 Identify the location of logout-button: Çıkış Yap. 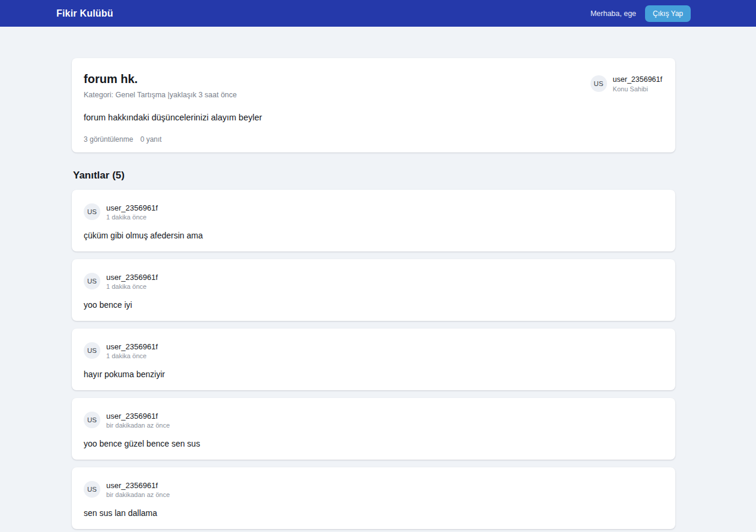
(668, 14).